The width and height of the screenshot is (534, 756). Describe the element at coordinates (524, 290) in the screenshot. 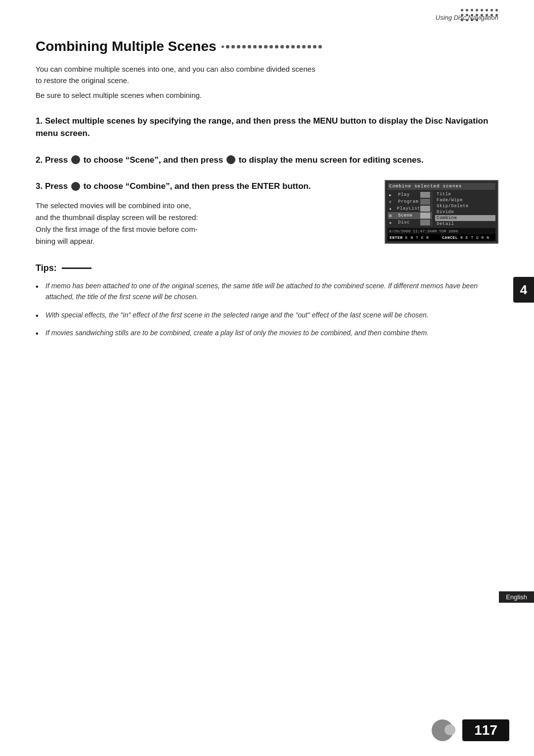

I see `chapter-tab: 4` at that location.